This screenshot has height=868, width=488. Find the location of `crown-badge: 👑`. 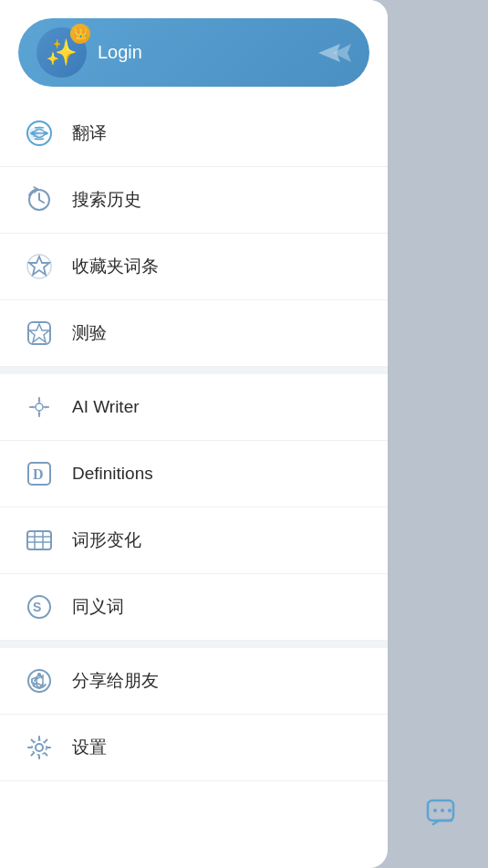

crown-badge: 👑 is located at coordinates (80, 34).